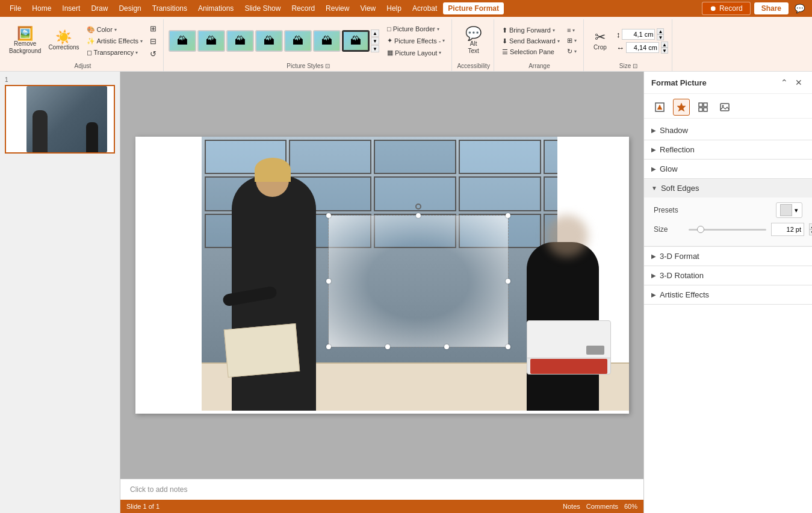 This screenshot has width=812, height=513. Describe the element at coordinates (262, 8) in the screenshot. I see `menu-slideshow: Slide Show` at that location.